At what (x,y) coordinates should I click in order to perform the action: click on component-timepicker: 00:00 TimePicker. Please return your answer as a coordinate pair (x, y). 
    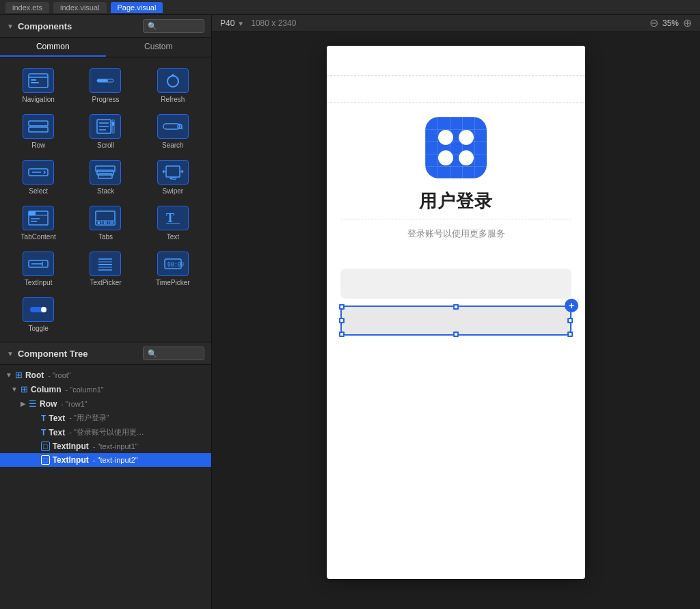
    Looking at the image, I should click on (173, 268).